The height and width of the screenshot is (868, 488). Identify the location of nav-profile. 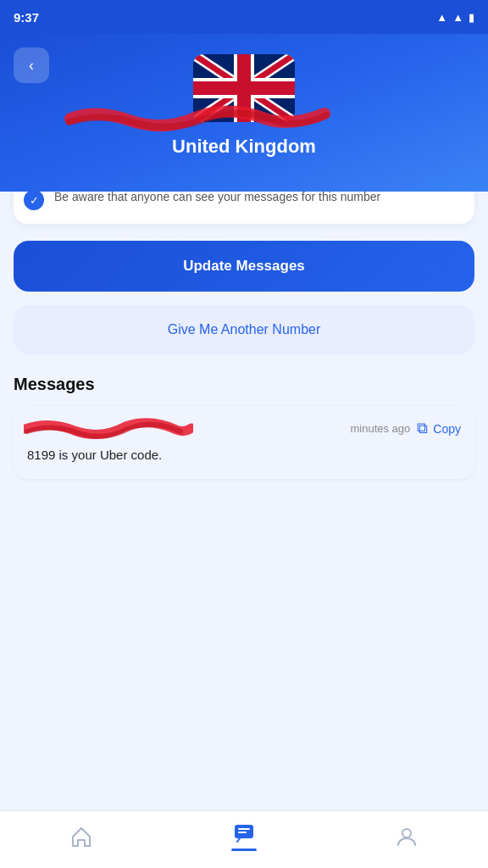
(407, 837).